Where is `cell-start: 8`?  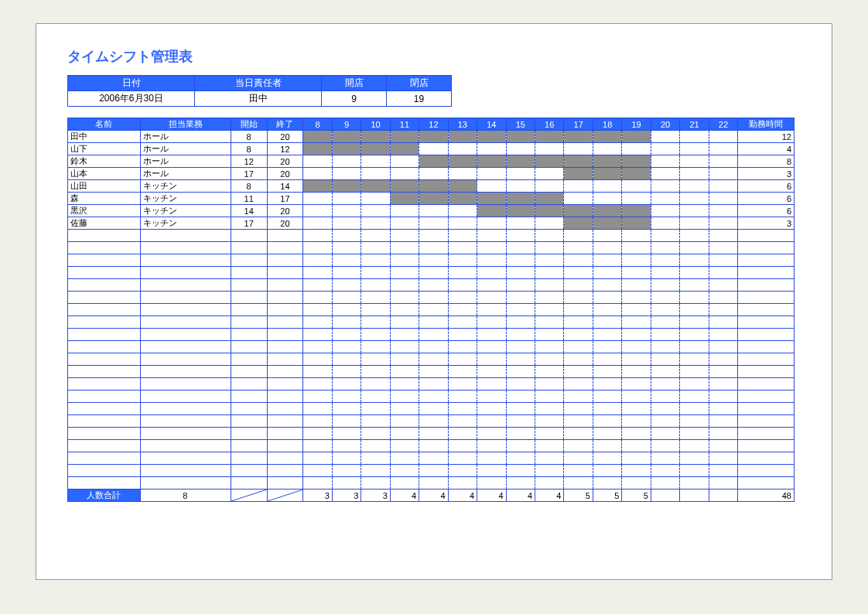 cell-start: 8 is located at coordinates (249, 186).